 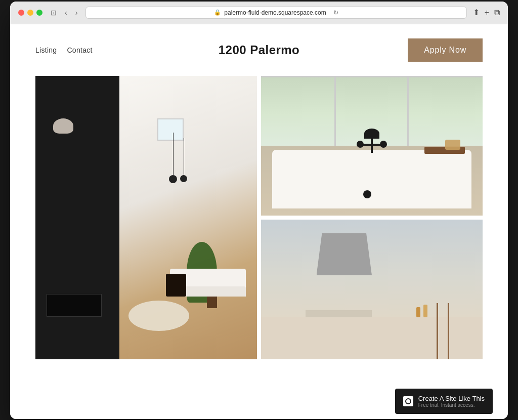 I want to click on browser-controls: ⊡ ‹ ›, so click(x=64, y=13).